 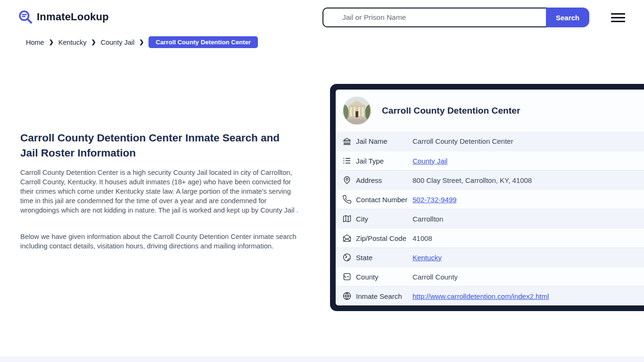 I want to click on row-label: Zip/Postal Code, so click(x=384, y=239).